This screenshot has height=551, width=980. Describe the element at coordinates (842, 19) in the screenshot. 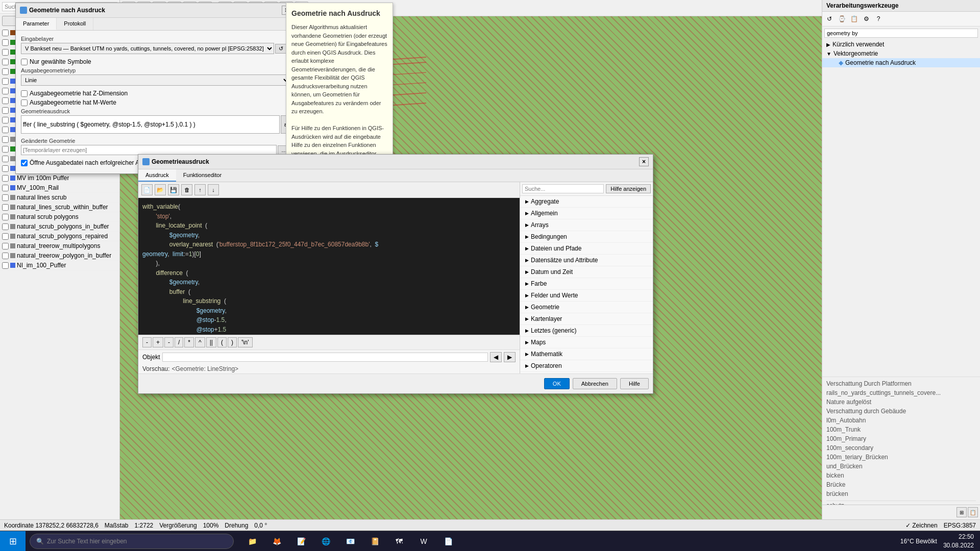

I see `right-toolbar-history: ⌚` at that location.